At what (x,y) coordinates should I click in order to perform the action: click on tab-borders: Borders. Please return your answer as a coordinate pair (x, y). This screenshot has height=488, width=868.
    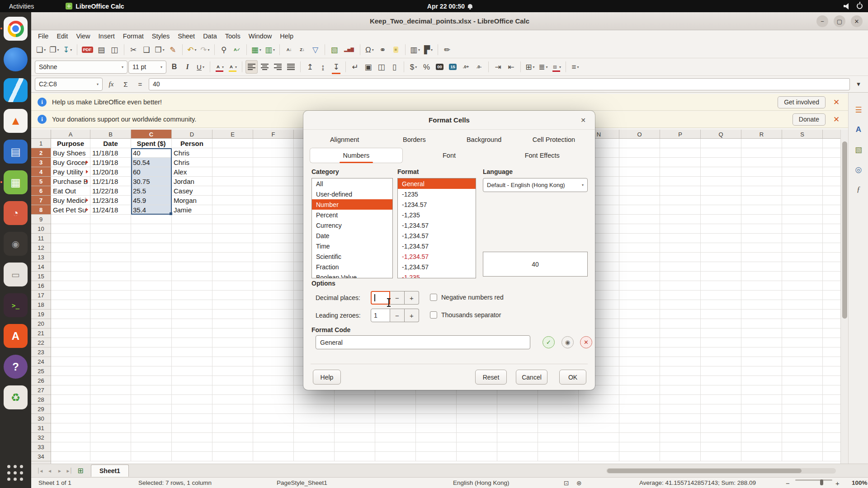
    Looking at the image, I should click on (414, 140).